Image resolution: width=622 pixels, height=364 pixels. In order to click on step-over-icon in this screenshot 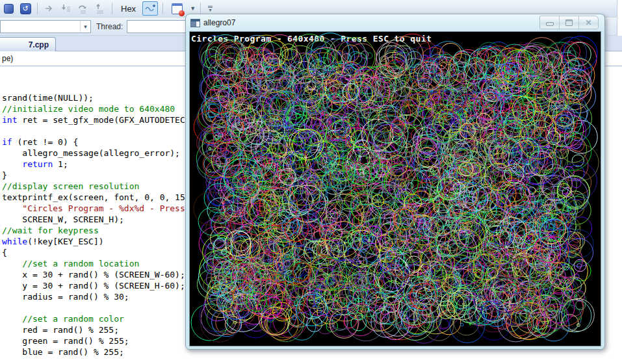, I will do `click(83, 8)`.